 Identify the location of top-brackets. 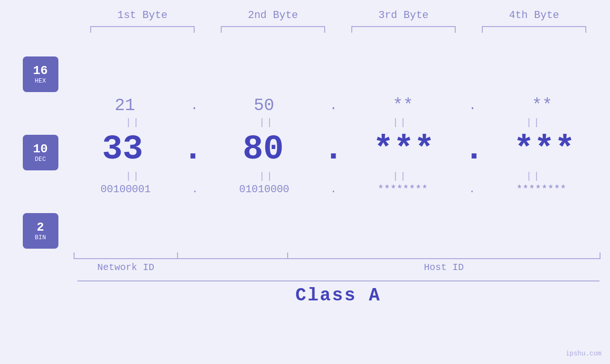
(338, 29).